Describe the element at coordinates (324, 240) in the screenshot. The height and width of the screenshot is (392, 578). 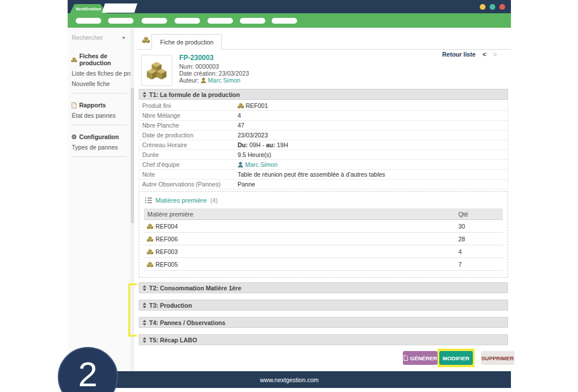
I see `materials-table: Matière première Qté REF004 30 REF006 28…` at that location.